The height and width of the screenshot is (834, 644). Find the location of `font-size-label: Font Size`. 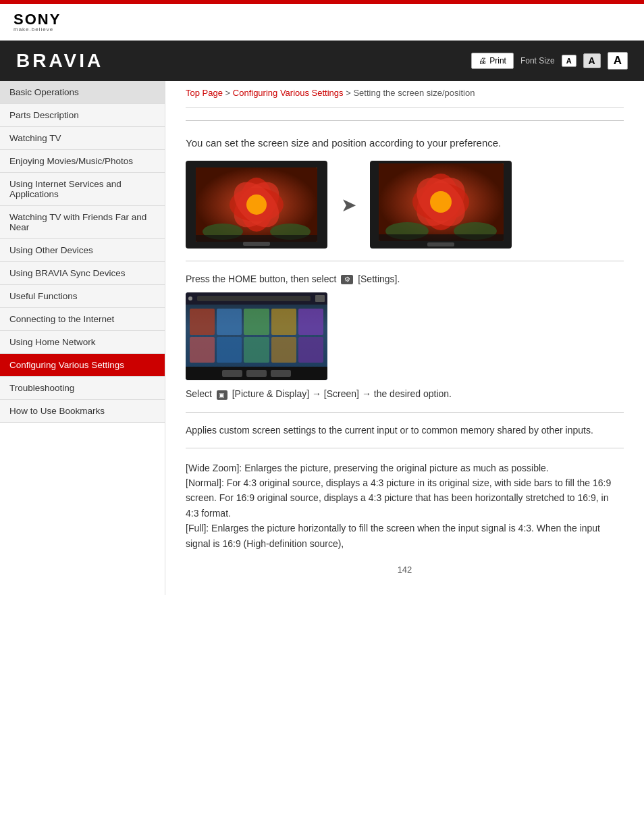

font-size-label: Font Size is located at coordinates (537, 61).